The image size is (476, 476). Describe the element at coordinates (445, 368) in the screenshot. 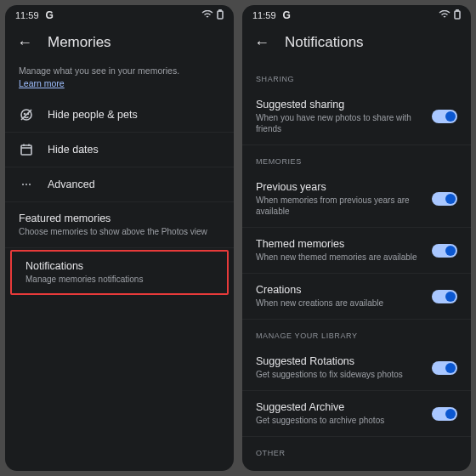

I see `toggle-rotations` at that location.